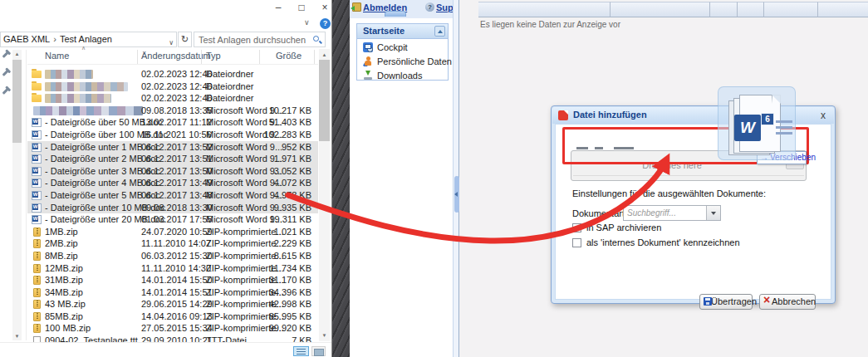 Image resolution: width=868 pixels, height=357 pixels. I want to click on sap-archivieren-checkbox, so click(576, 227).